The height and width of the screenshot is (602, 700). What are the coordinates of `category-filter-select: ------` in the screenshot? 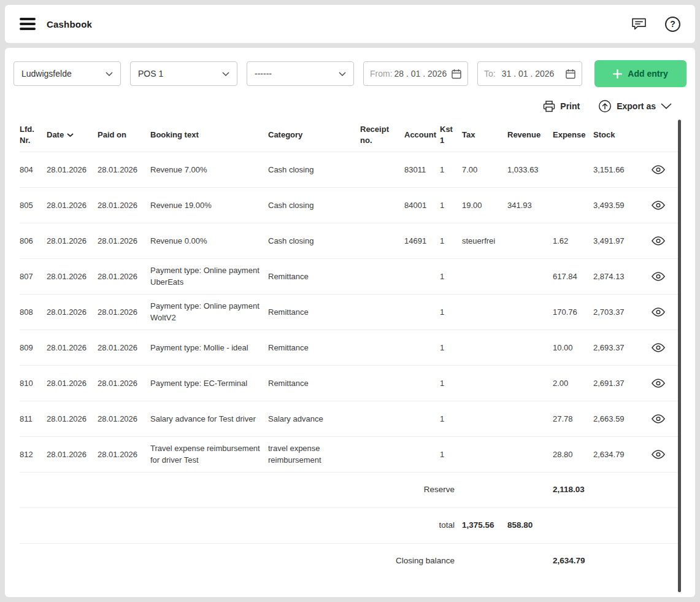 It's located at (301, 74).